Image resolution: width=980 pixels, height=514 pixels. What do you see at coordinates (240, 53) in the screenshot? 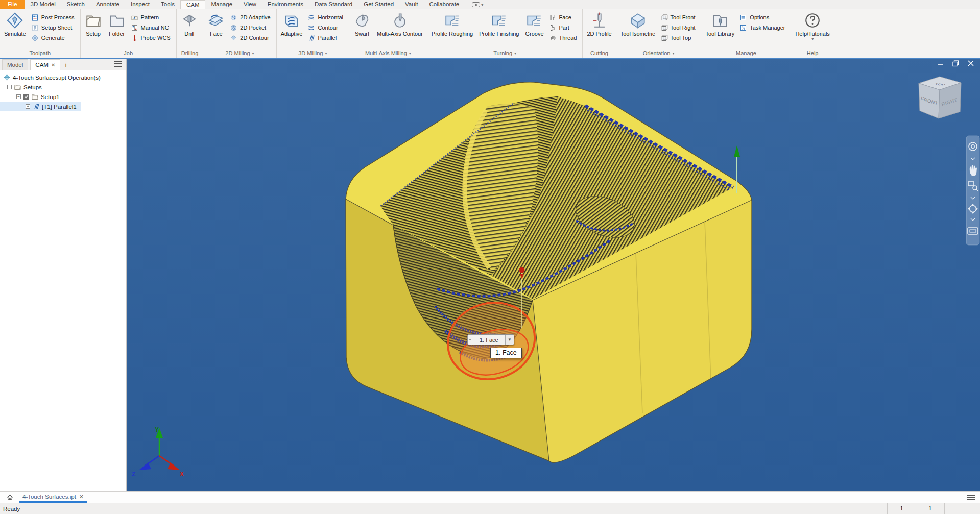
I see `group-label-2d-milling: 2D Milling▾` at bounding box center [240, 53].